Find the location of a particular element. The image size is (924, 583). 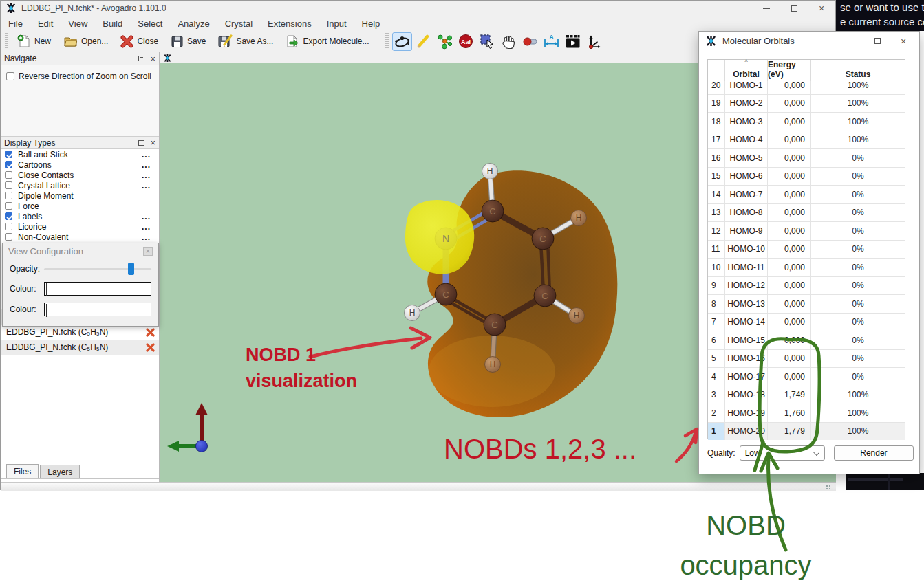

minimize-button is located at coordinates (766, 8).